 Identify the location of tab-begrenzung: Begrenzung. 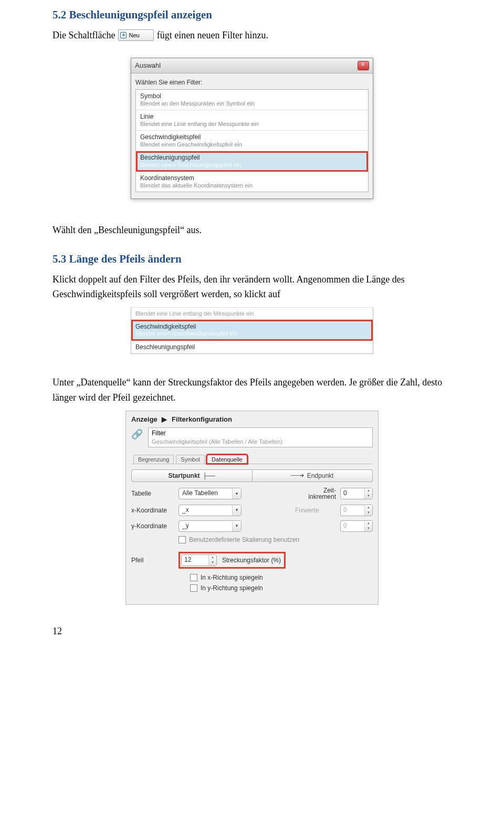
(153, 459).